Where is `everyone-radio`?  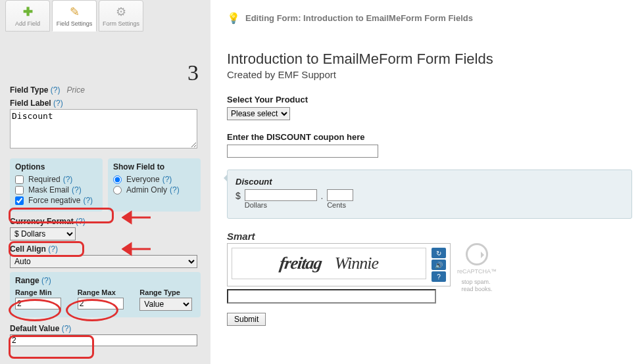
everyone-radio is located at coordinates (117, 180).